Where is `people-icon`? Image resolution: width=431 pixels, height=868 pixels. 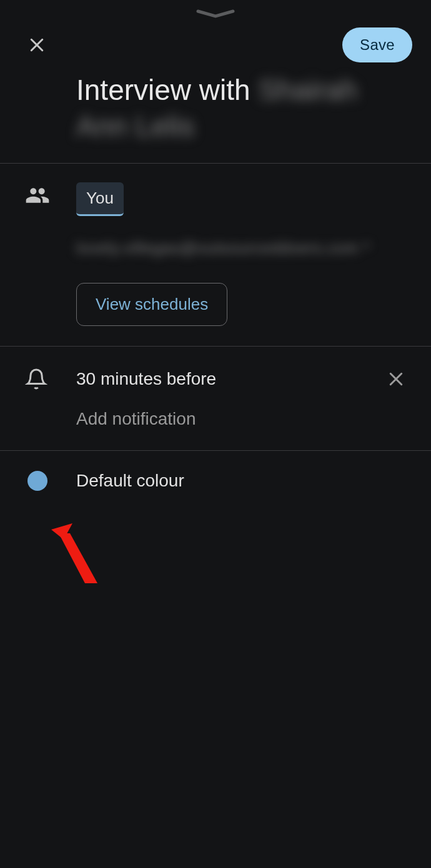
people-icon is located at coordinates (44, 195).